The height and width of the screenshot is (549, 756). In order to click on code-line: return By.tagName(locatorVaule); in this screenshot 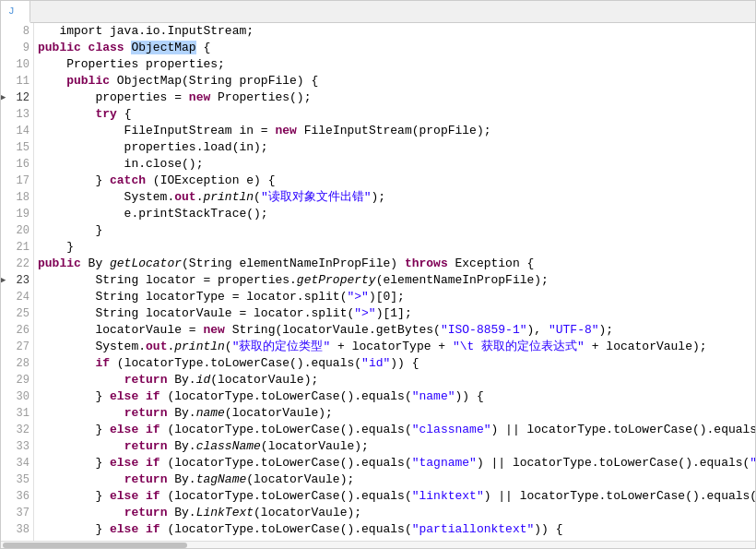, I will do `click(395, 480)`.